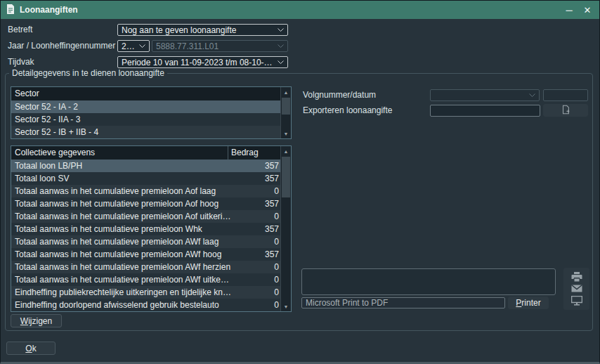 Image resolution: width=600 pixels, height=364 pixels. I want to click on sector-list-header: Sector, so click(151, 94).